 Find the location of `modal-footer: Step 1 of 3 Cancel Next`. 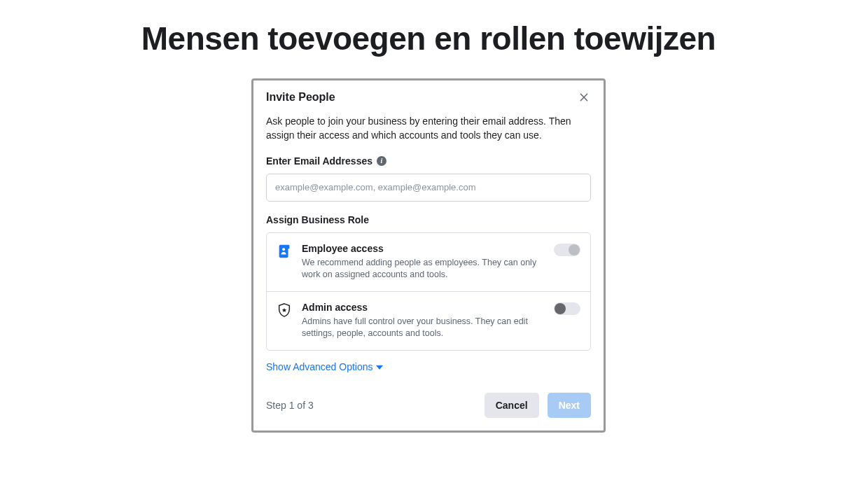

modal-footer: Step 1 of 3 Cancel Next is located at coordinates (428, 406).